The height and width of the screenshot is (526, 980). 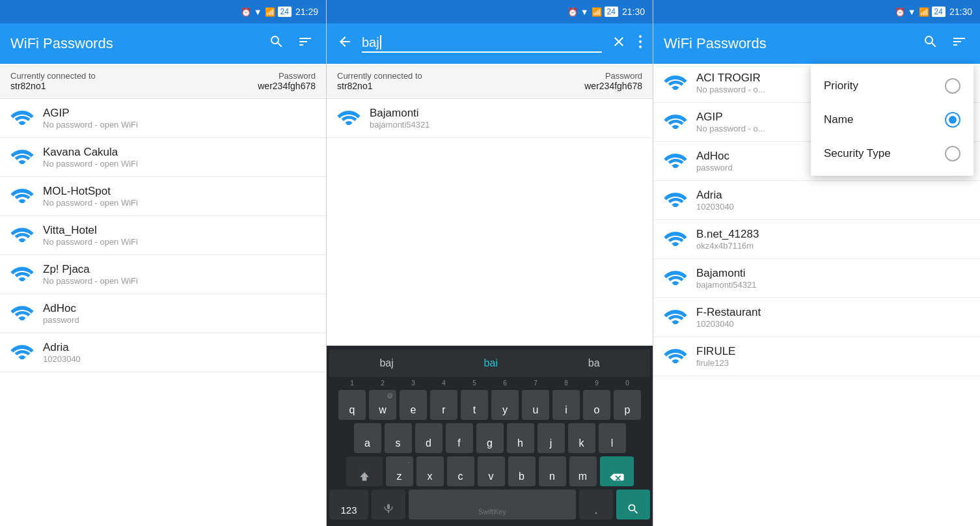 What do you see at coordinates (953, 120) in the screenshot?
I see `sort-name-radio` at bounding box center [953, 120].